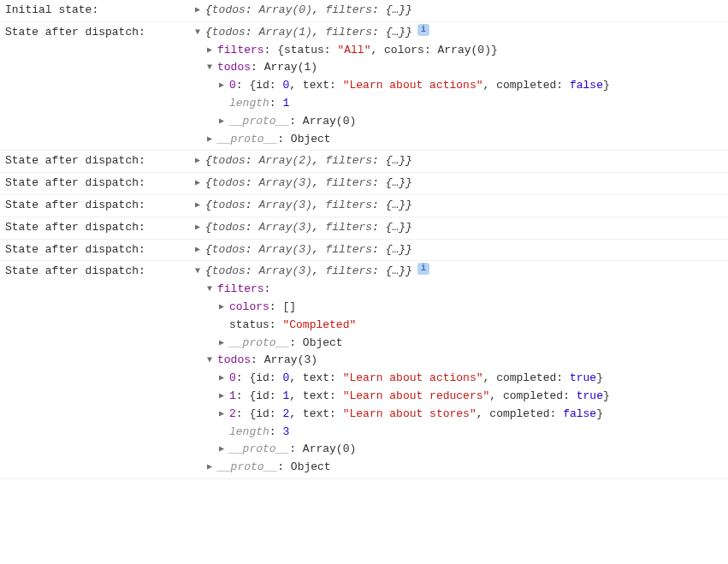  I want to click on array-item: 2: {id: 2, text: "Learn about stores", c…, so click(416, 414).